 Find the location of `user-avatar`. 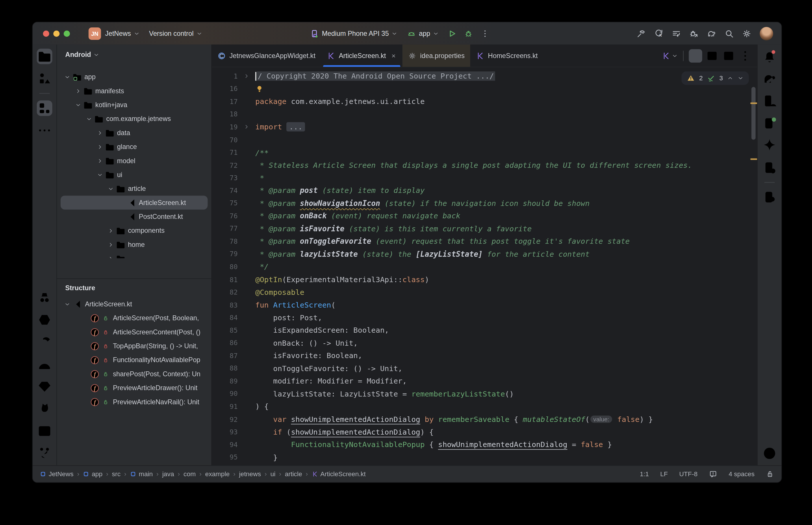

user-avatar is located at coordinates (767, 33).